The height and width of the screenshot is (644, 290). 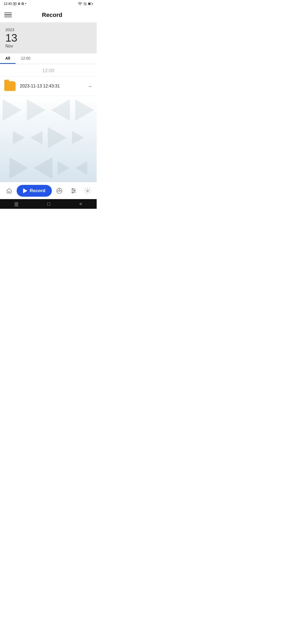 What do you see at coordinates (48, 86) in the screenshot?
I see `record-item: 2023-11-13 12:43:31 →` at bounding box center [48, 86].